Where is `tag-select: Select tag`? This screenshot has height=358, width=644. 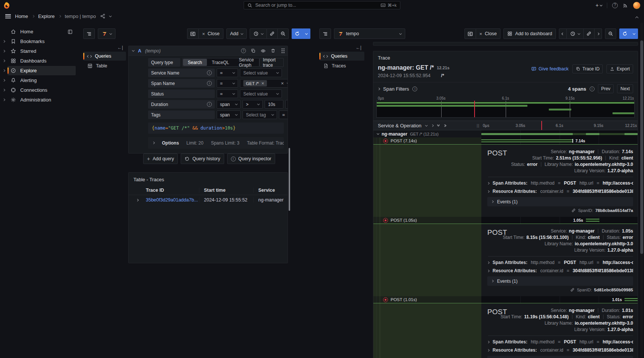 tag-select: Select tag is located at coordinates (260, 115).